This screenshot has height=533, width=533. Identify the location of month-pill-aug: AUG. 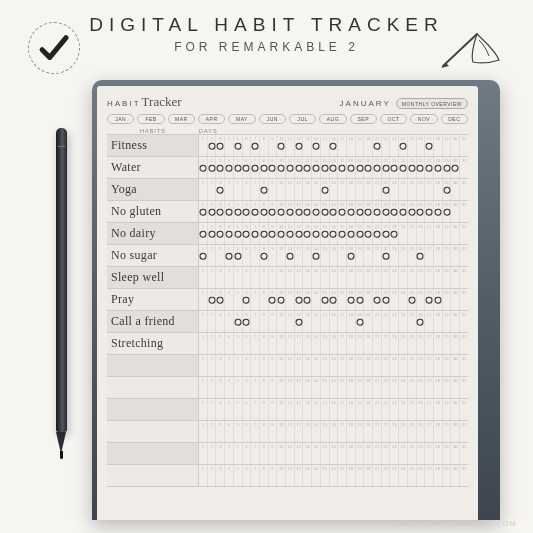
(332, 119).